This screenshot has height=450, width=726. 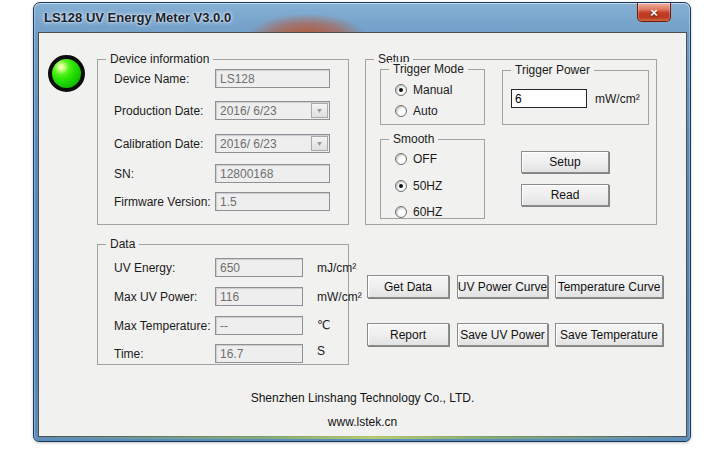 I want to click on max-uv-power-field: 116, so click(x=259, y=296).